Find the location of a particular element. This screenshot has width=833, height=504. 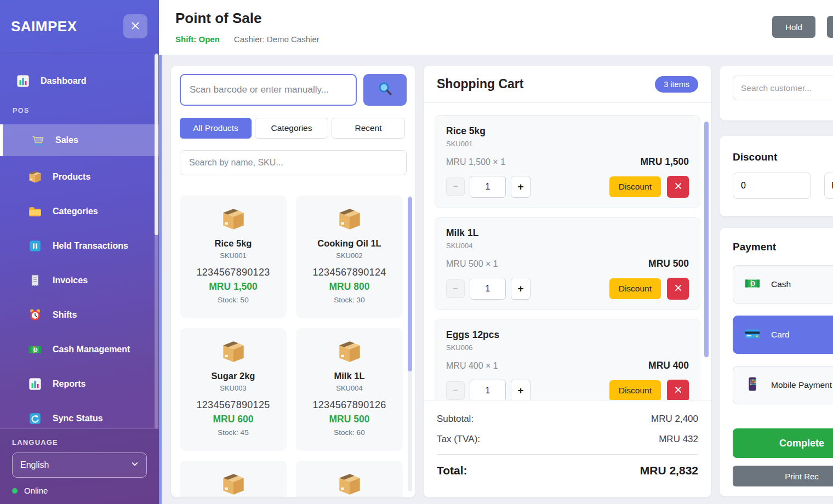

product-price: MRU 600 is located at coordinates (233, 420).